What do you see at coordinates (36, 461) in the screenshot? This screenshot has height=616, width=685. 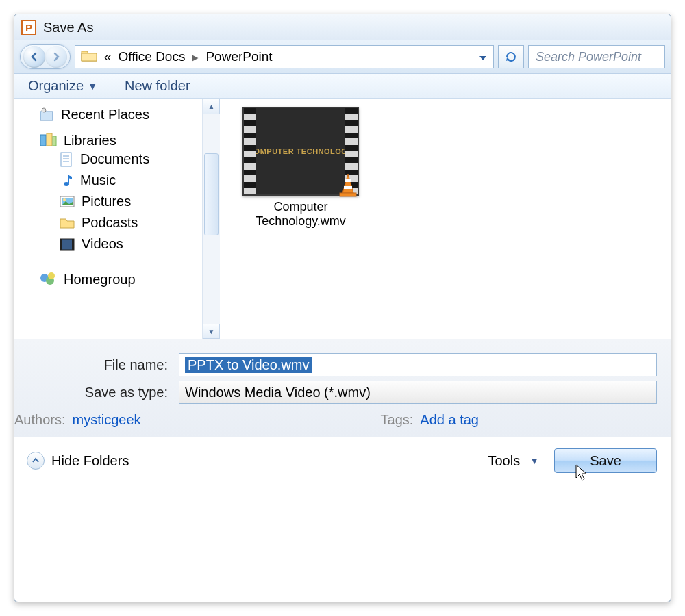 I see `chevron-up-icon` at bounding box center [36, 461].